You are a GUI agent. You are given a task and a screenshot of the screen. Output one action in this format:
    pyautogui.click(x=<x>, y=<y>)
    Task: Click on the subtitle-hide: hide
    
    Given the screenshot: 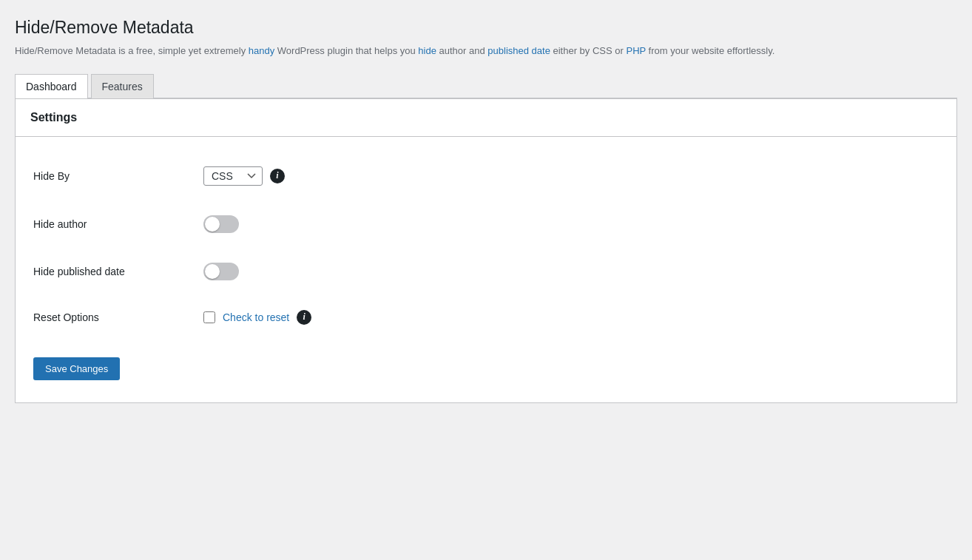 What is the action you would take?
    pyautogui.click(x=428, y=50)
    